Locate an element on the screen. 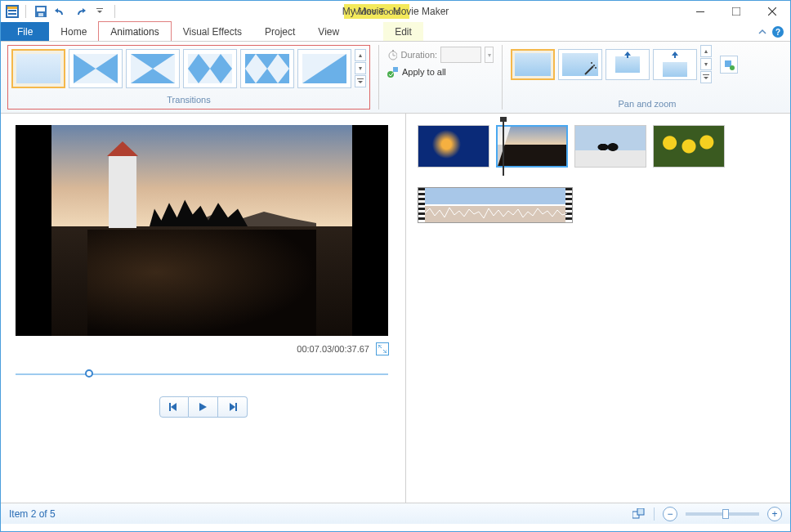 Image resolution: width=791 pixels, height=532 pixels. play-button is located at coordinates (203, 407).